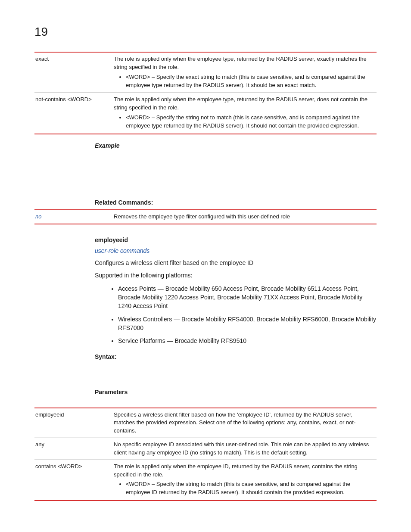 Image resolution: width=411 pixels, height=532 pixels. What do you see at coordinates (247, 341) in the screenshot?
I see `list-item: Service Platforms — Brocade Mobility RFS…` at bounding box center [247, 341].